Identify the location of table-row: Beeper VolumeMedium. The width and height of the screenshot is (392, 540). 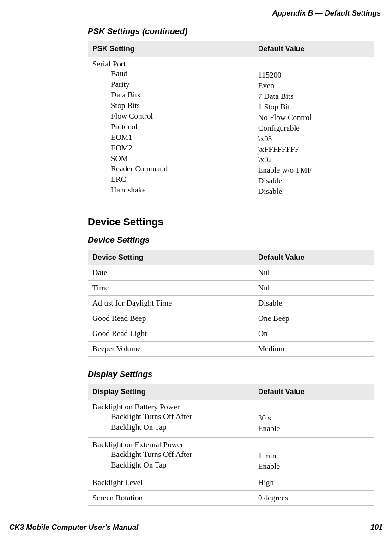
(231, 349).